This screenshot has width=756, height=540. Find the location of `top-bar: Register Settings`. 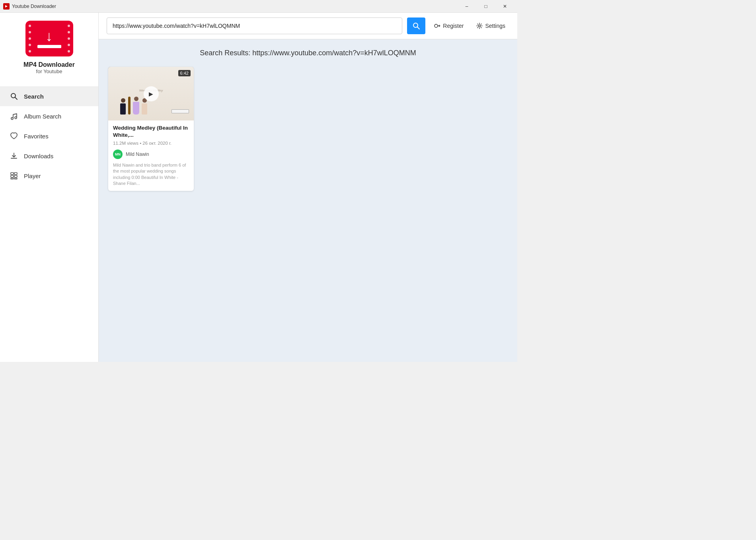

top-bar: Register Settings is located at coordinates (308, 26).